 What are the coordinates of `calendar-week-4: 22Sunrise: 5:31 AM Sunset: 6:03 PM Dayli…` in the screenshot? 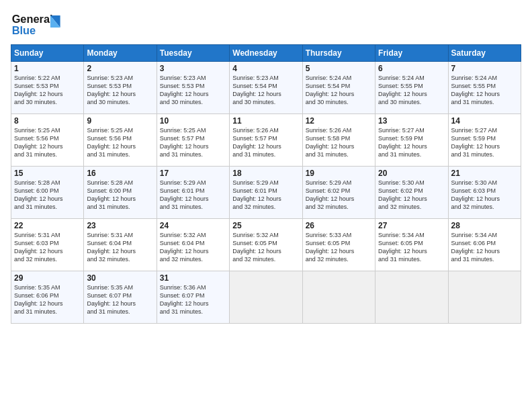 It's located at (266, 245).